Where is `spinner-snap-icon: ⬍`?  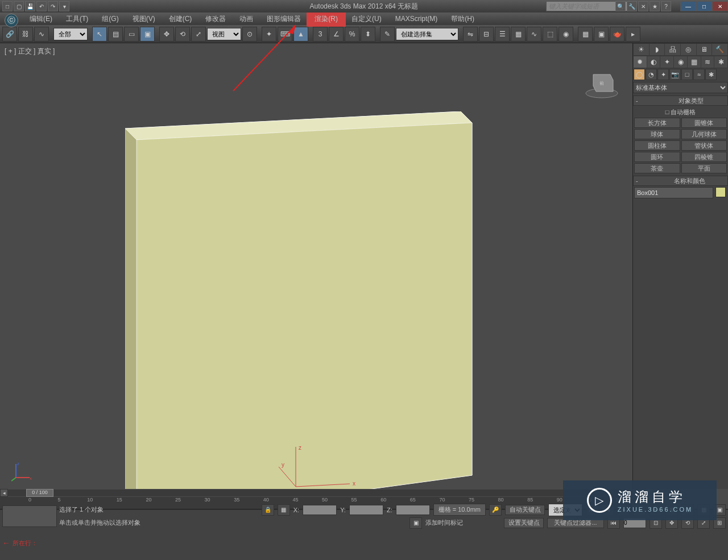 spinner-snap-icon: ⬍ is located at coordinates (368, 34).